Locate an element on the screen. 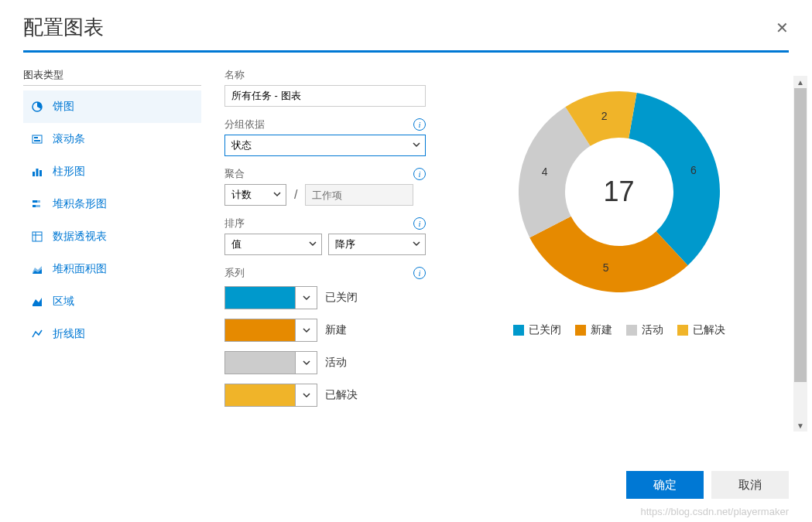 The image size is (812, 522). slice-value: 6 is located at coordinates (693, 170).